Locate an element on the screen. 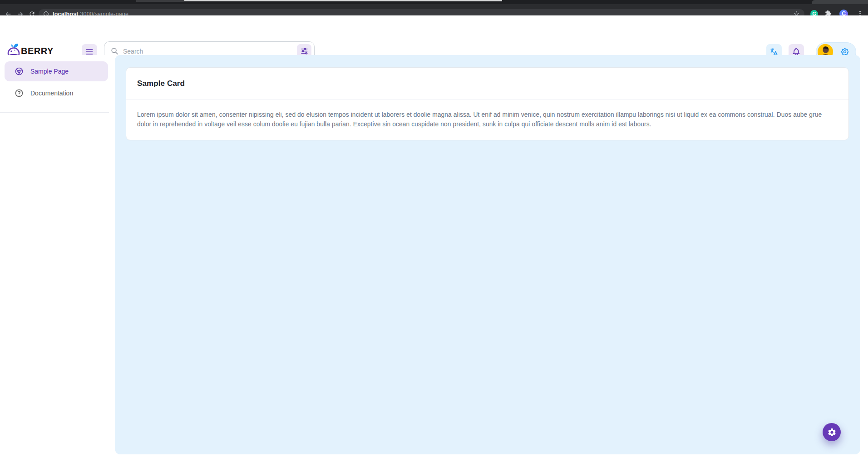  tab-edge-decoration is located at coordinates (160, 1).